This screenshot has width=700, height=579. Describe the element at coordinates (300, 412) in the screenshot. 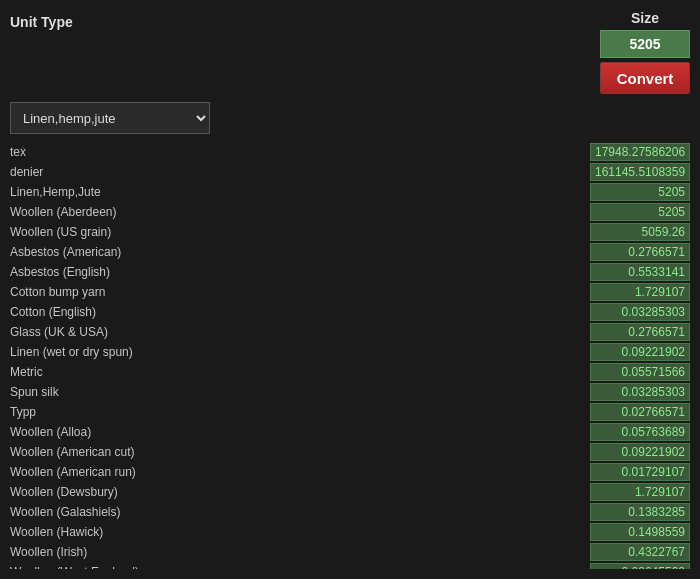

I see `result-label: Typp` at that location.